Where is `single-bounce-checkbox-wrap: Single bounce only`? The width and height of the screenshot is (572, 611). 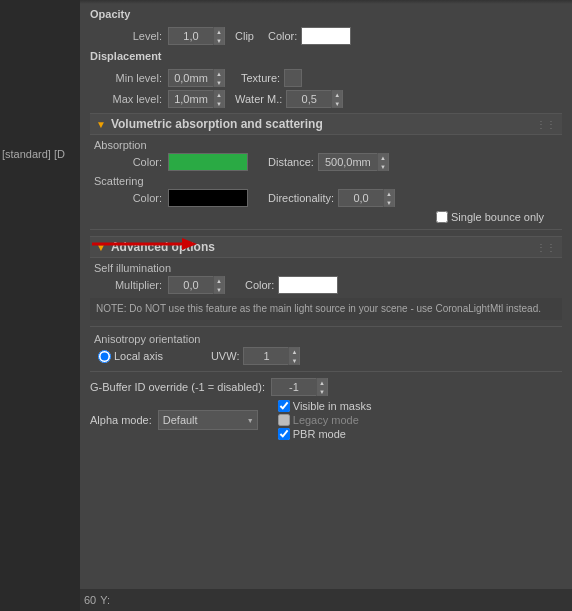 single-bounce-checkbox-wrap: Single bounce only is located at coordinates (490, 217).